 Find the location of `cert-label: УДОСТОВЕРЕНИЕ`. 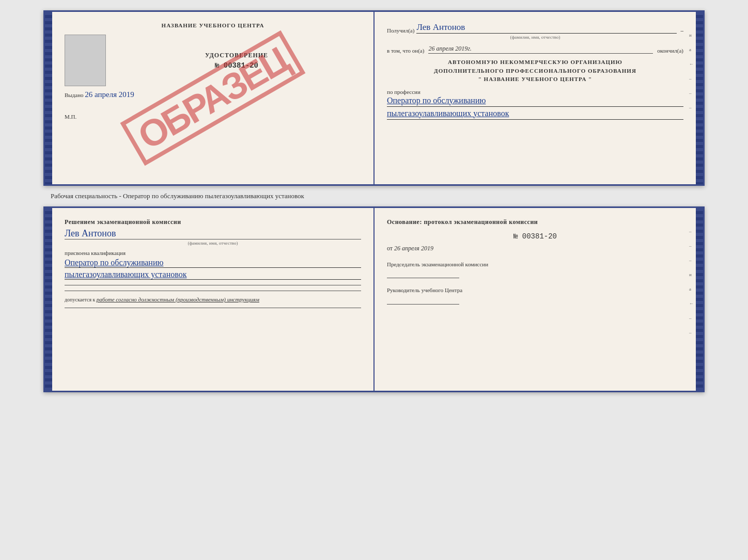

cert-label: УДОСТОВЕРЕНИЕ is located at coordinates (237, 56).